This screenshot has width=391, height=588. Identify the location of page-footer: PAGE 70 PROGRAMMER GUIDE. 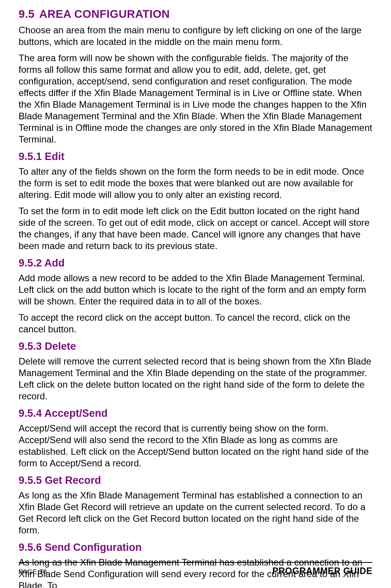
(196, 569).